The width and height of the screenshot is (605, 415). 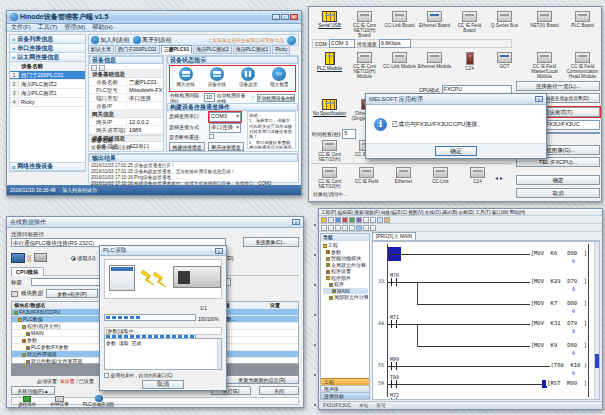 I want to click on prop-group: 网关信息, so click(x=126, y=114).